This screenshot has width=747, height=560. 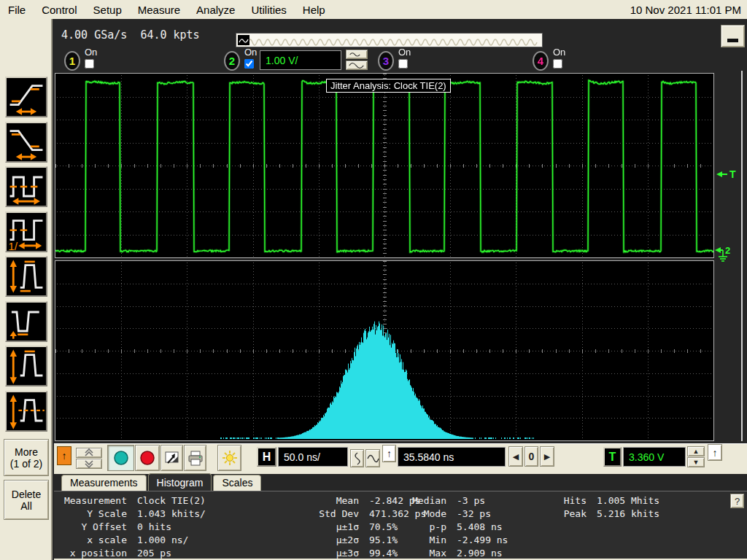 What do you see at coordinates (732, 41) in the screenshot?
I see `minimize-icon` at bounding box center [732, 41].